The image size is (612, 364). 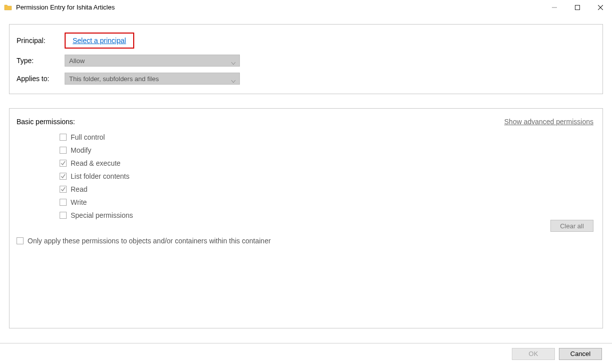 I want to click on permission-label: Modify, so click(x=81, y=150).